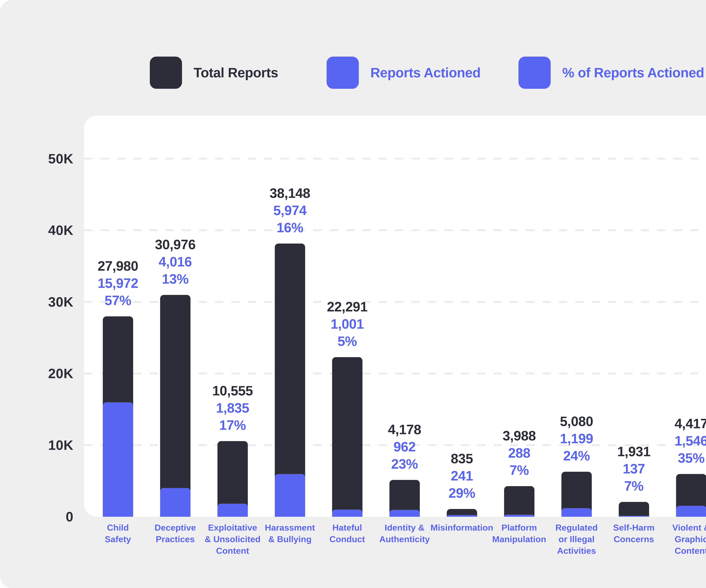  What do you see at coordinates (676, 458) in the screenshot?
I see `label-pct: 35%` at bounding box center [676, 458].